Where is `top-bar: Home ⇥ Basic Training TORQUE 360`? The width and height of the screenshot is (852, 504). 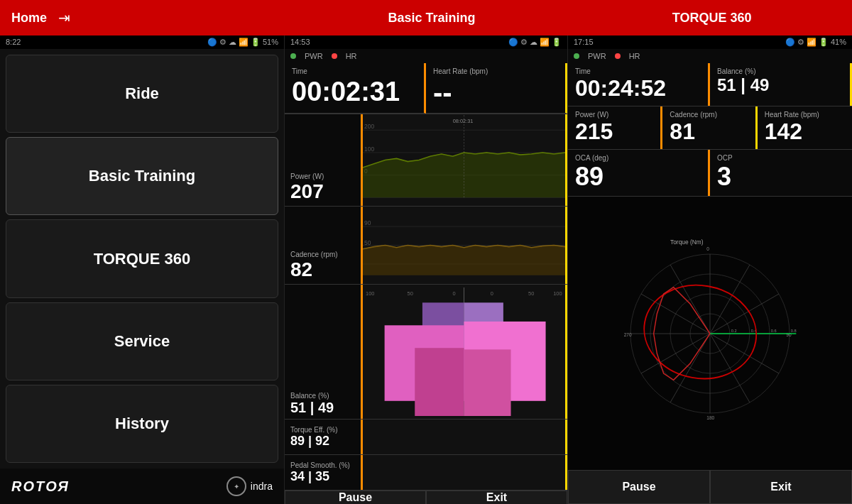 top-bar: Home ⇥ Basic Training TORQUE 360 is located at coordinates (426, 18).